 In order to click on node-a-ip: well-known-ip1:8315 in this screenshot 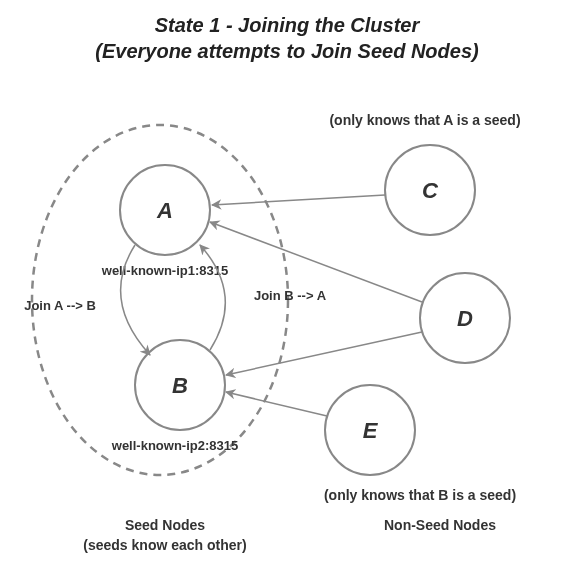, I will do `click(164, 270)`.